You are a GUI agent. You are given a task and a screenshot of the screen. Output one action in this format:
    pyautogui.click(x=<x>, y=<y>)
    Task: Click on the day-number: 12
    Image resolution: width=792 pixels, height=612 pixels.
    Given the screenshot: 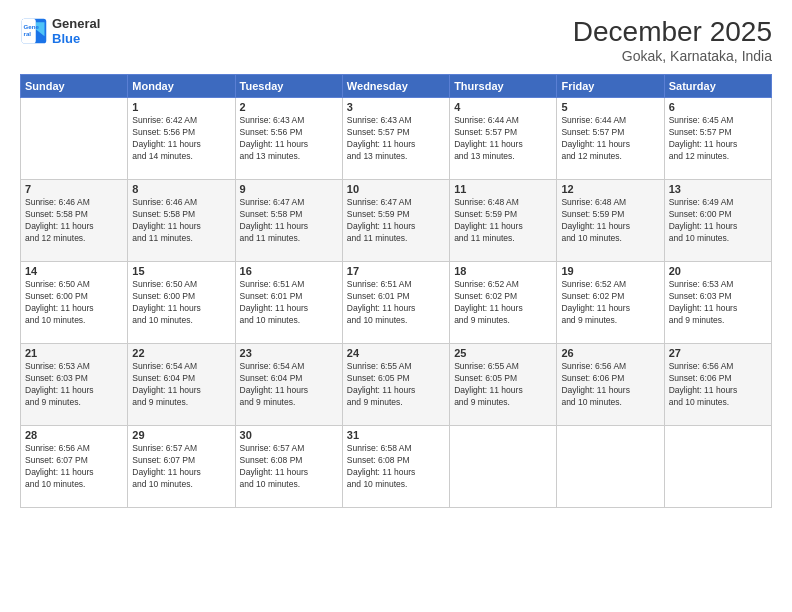 What is the action you would take?
    pyautogui.click(x=610, y=189)
    